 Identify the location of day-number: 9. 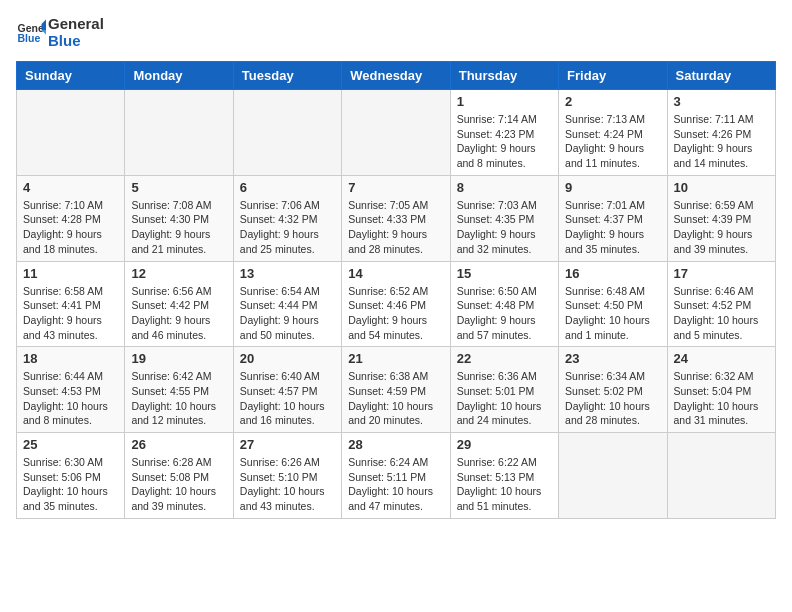
(612, 188).